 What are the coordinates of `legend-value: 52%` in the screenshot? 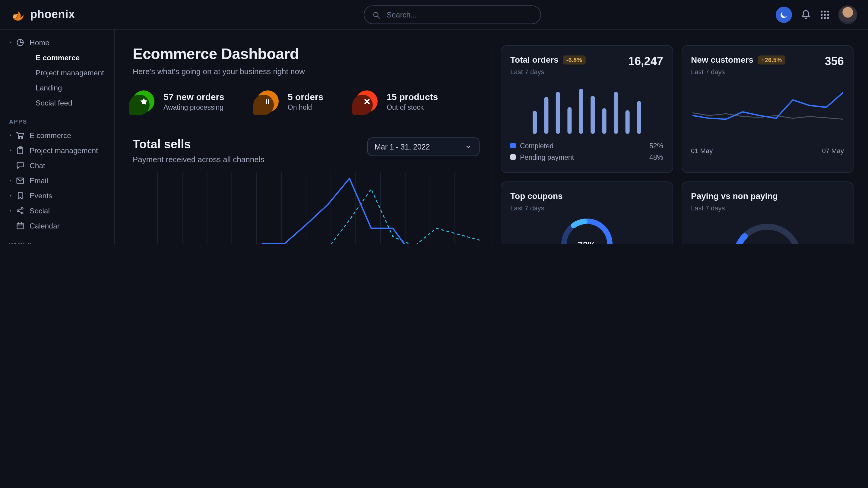 It's located at (656, 145).